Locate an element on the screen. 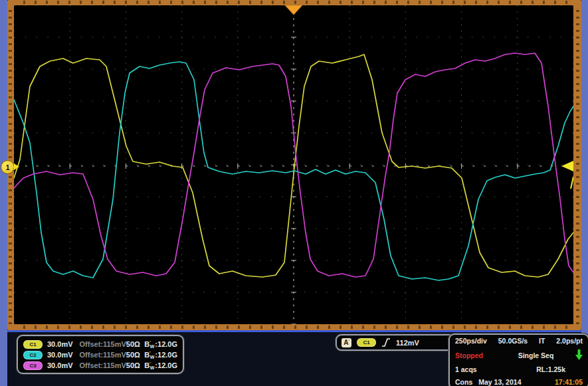  trigger-event-label: A is located at coordinates (345, 343).